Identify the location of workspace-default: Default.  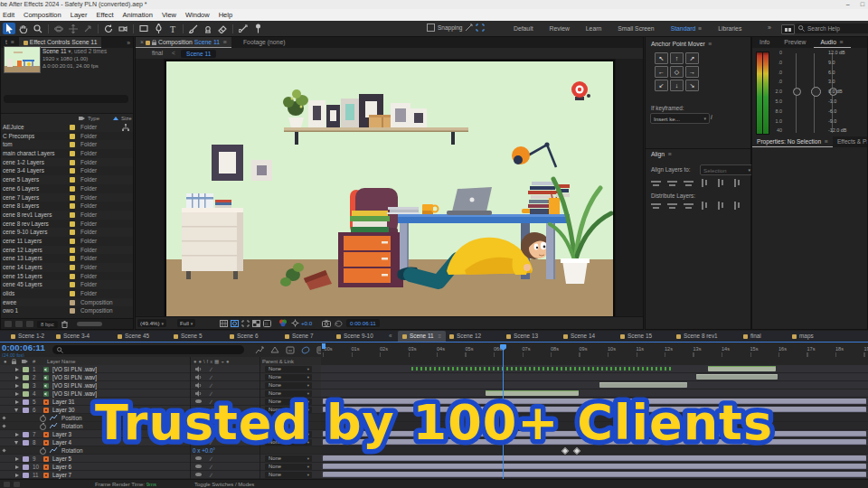
(524, 29).